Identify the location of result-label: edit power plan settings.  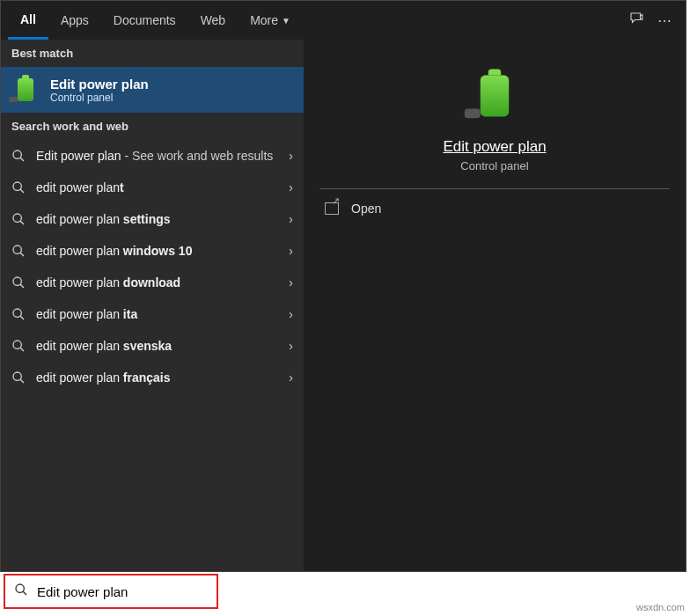
(157, 219).